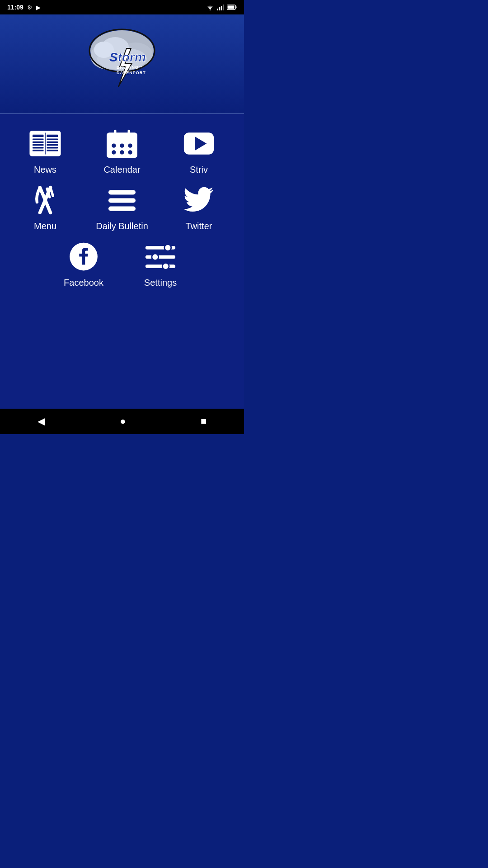 The image size is (488, 868). What do you see at coordinates (45, 226) in the screenshot?
I see `menu-label: Menu` at bounding box center [45, 226].